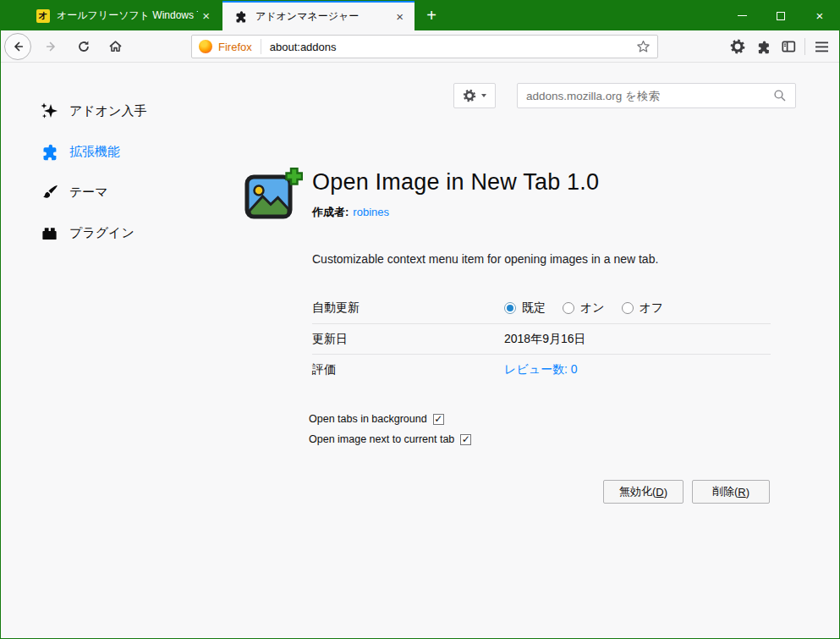 This screenshot has height=639, width=840. I want to click on radio-option-on: オン, so click(584, 308).